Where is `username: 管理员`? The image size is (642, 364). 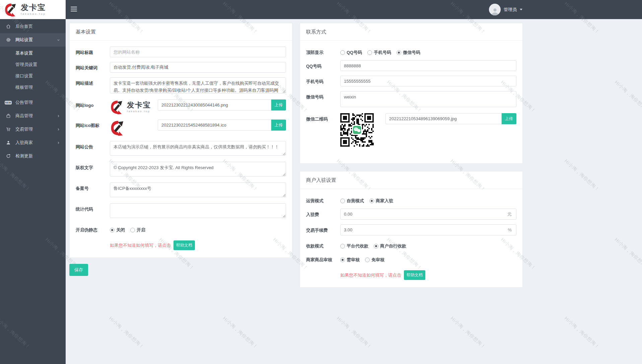 username: 管理员 is located at coordinates (510, 10).